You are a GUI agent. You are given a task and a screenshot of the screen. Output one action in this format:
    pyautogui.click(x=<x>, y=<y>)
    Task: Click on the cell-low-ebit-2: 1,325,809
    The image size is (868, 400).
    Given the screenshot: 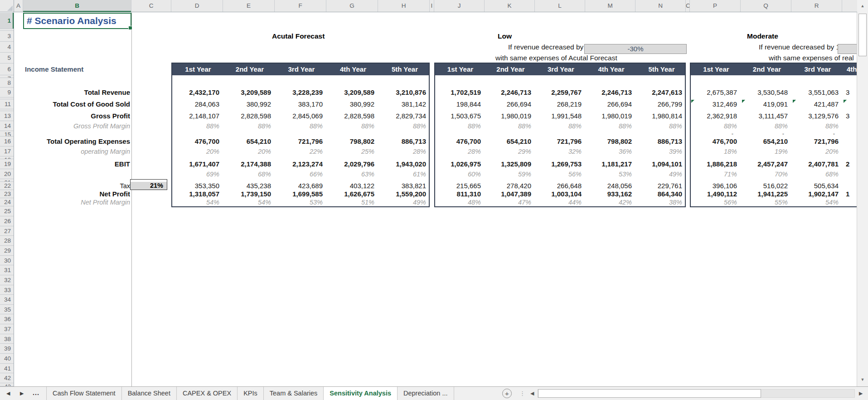 What is the action you would take?
    pyautogui.click(x=510, y=164)
    